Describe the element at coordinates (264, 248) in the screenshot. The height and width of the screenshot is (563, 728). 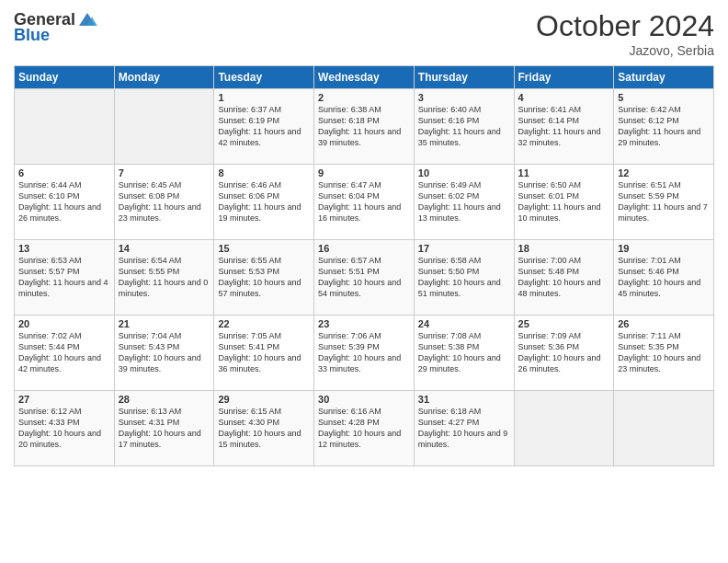
I see `day-number: 15` at that location.